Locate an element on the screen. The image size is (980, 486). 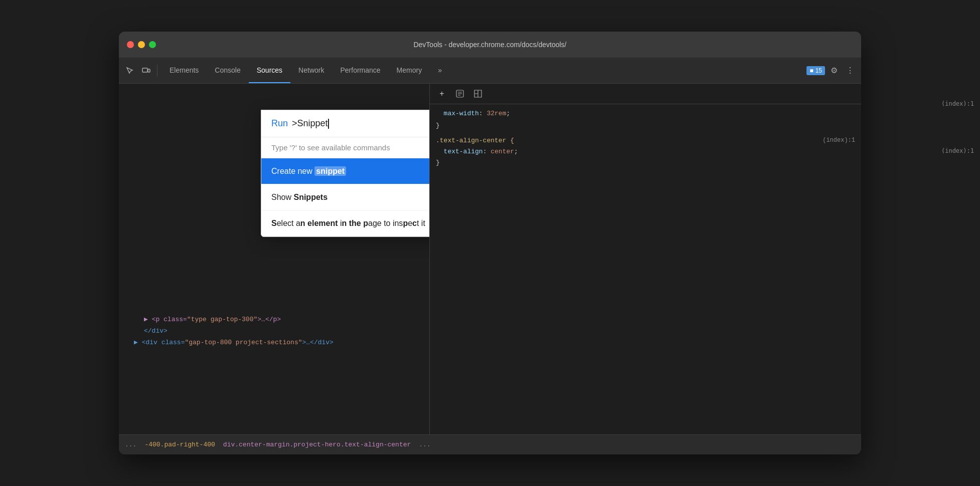
cp-item-select-element: Select an element in the page to inspect… is located at coordinates (346, 223).